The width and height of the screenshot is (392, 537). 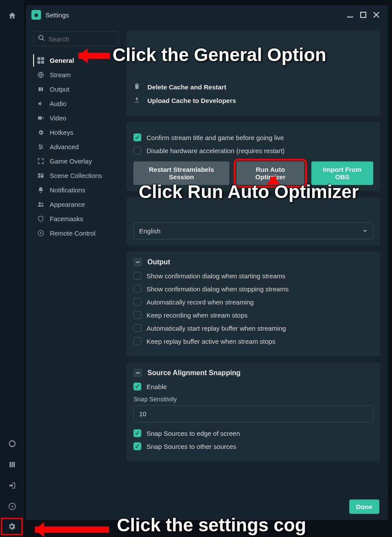 I want to click on snap-other-check: ✓ Snap Sources to other sources, so click(x=253, y=446).